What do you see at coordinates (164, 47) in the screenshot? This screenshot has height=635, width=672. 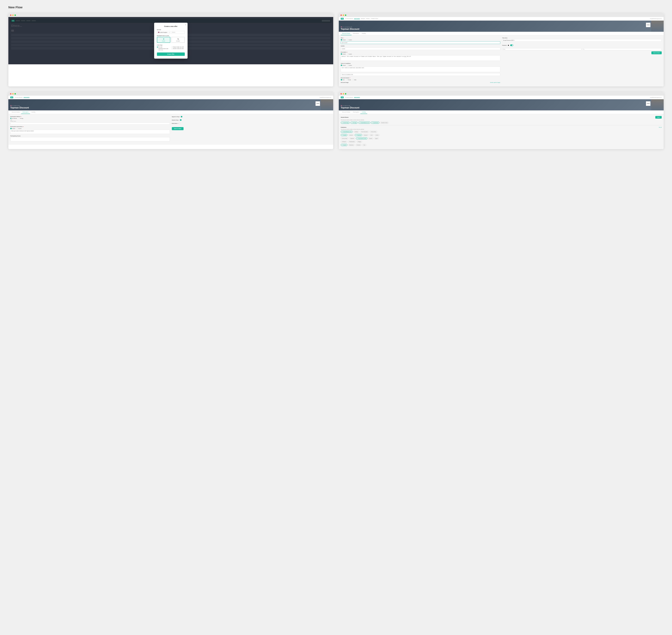 I see `no-code-option: No code` at bounding box center [164, 47].